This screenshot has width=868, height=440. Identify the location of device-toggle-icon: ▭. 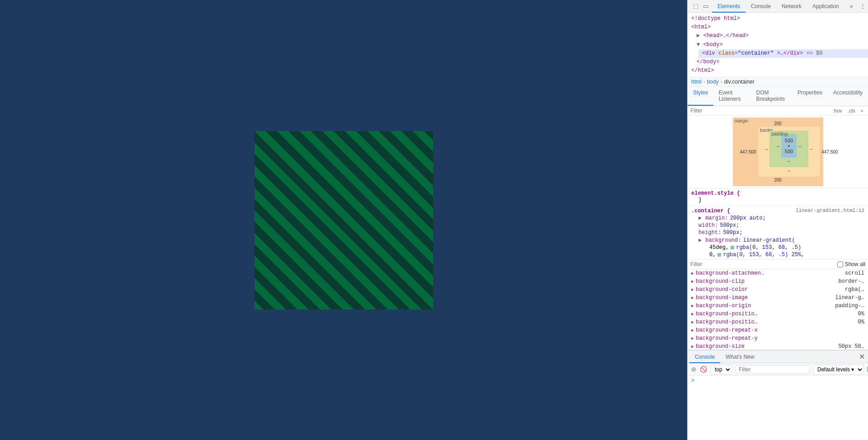
(706, 6).